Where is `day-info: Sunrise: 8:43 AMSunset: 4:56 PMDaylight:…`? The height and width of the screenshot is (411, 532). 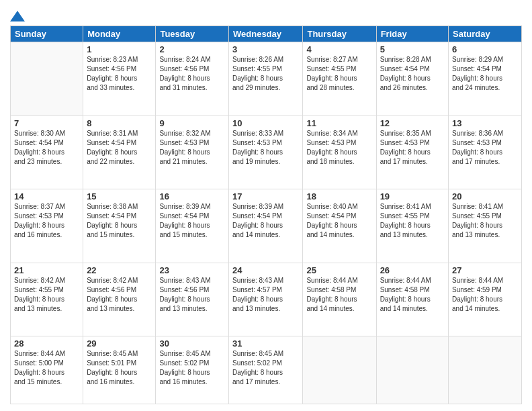 day-info: Sunrise: 8:43 AMSunset: 4:56 PMDaylight:… is located at coordinates (192, 295).